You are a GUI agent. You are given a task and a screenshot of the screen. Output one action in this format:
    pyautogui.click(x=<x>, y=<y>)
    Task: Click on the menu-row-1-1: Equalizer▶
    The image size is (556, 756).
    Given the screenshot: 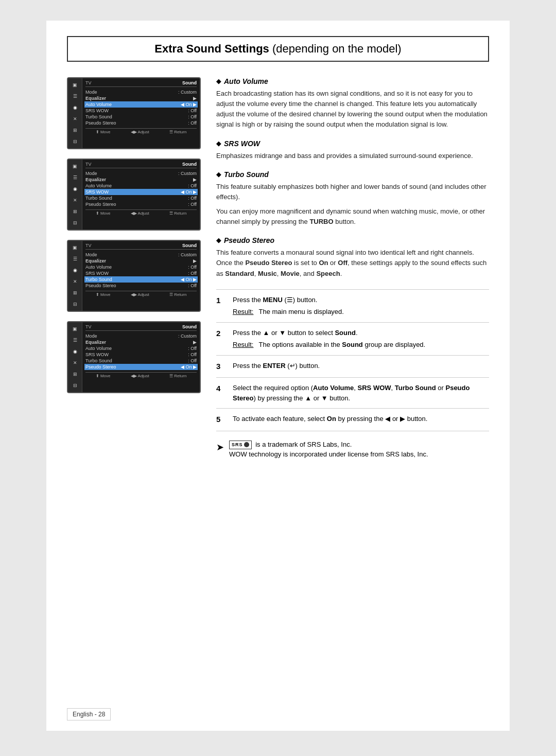 What is the action you would take?
    pyautogui.click(x=141, y=180)
    